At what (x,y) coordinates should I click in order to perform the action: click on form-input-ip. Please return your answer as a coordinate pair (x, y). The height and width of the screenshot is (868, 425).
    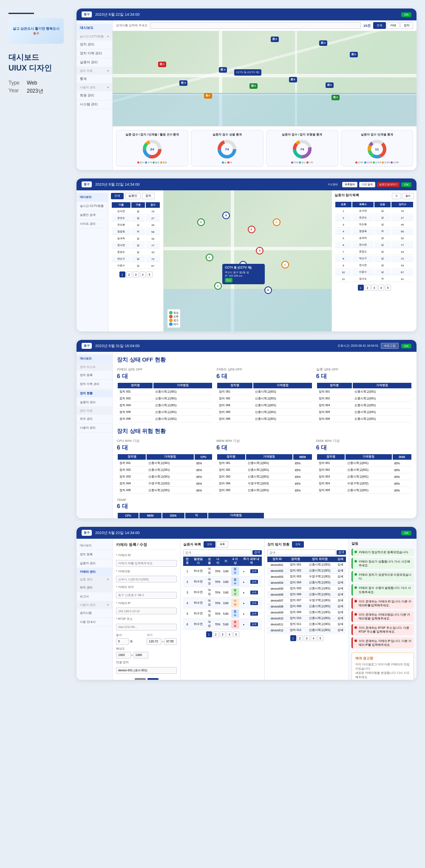
    Looking at the image, I should click on (146, 611).